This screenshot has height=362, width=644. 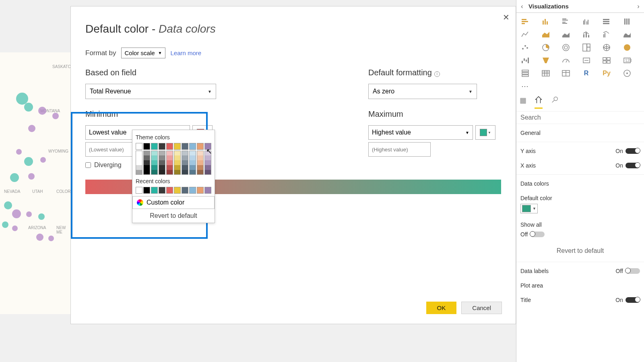 What do you see at coordinates (580, 118) in the screenshot?
I see `search-input: Search` at bounding box center [580, 118].